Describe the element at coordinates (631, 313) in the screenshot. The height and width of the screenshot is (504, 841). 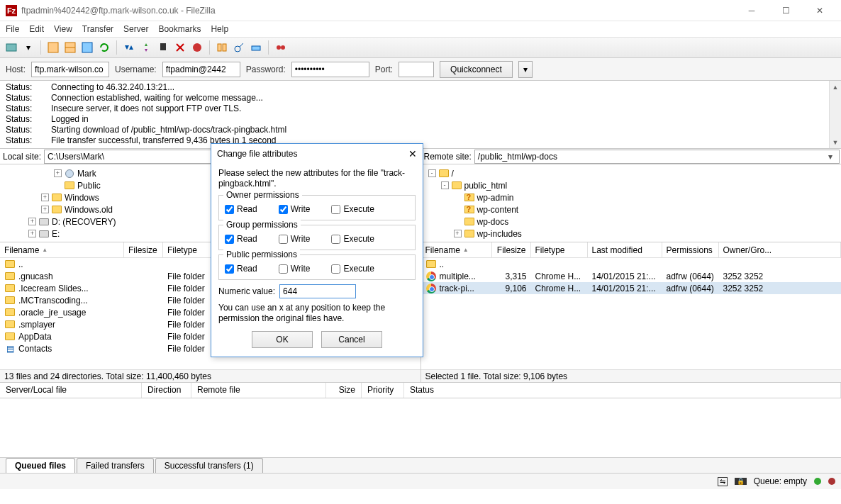
I see `remote-list: ..multiple...3,315Chrome H...14/01/2015 …` at that location.